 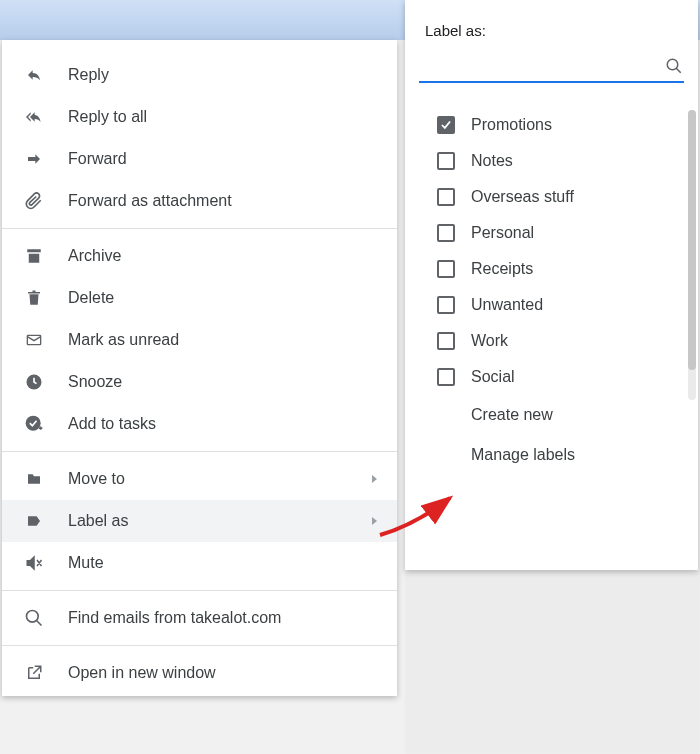 I want to click on forward-icon, so click(x=34, y=159).